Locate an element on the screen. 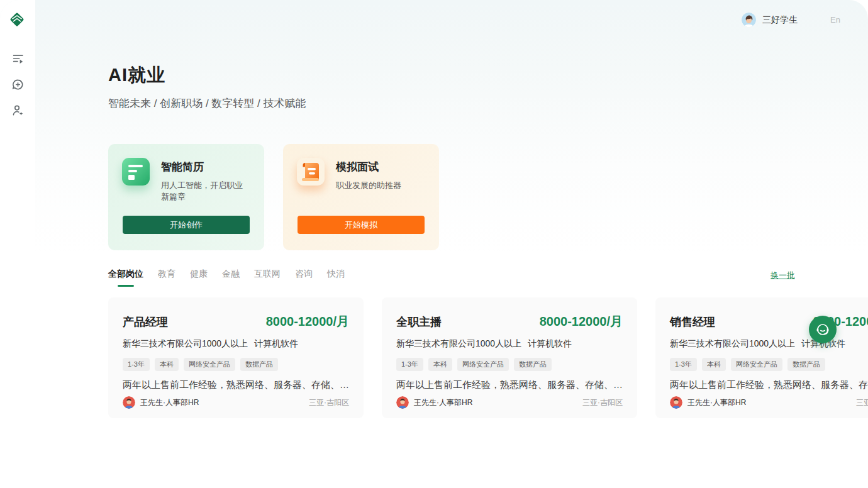  person-star-icon is located at coordinates (18, 110).